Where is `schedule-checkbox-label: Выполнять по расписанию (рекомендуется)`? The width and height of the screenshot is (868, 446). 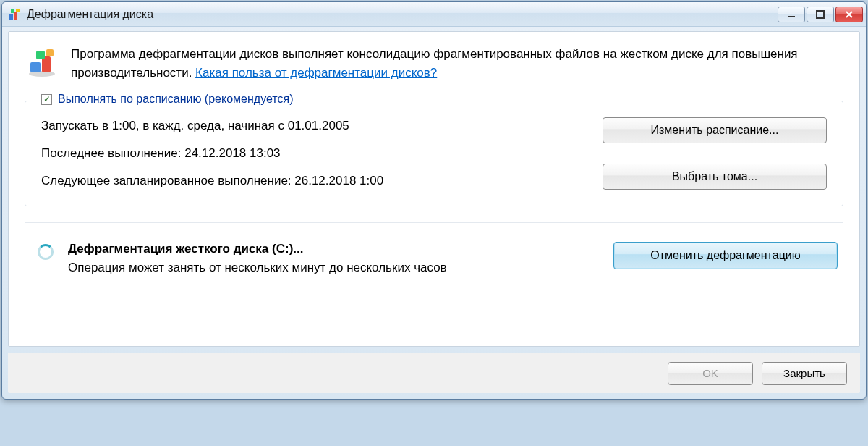 schedule-checkbox-label: Выполнять по расписанию (рекомендуется) is located at coordinates (175, 99).